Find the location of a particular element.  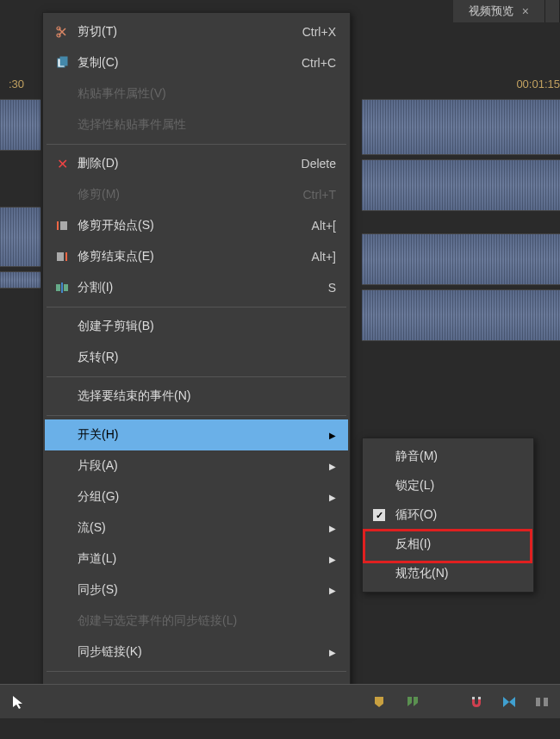

menu-label: 分组(G) is located at coordinates (199, 497).